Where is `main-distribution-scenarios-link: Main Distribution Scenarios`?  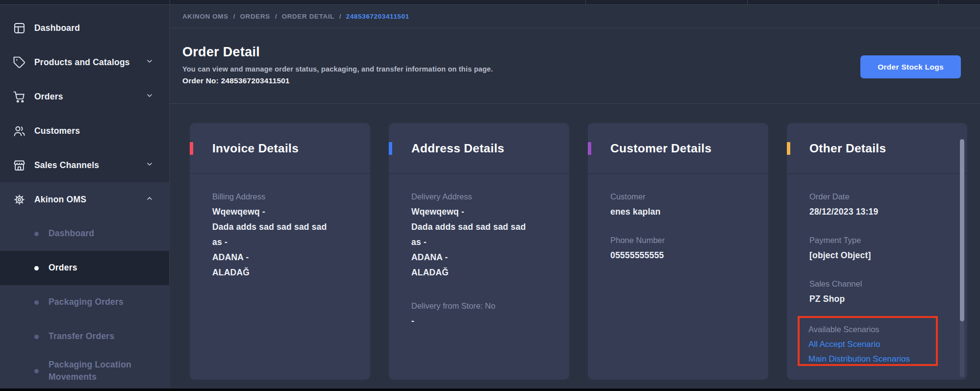 main-distribution-scenarios-link: Main Distribution Scenarios is located at coordinates (872, 359).